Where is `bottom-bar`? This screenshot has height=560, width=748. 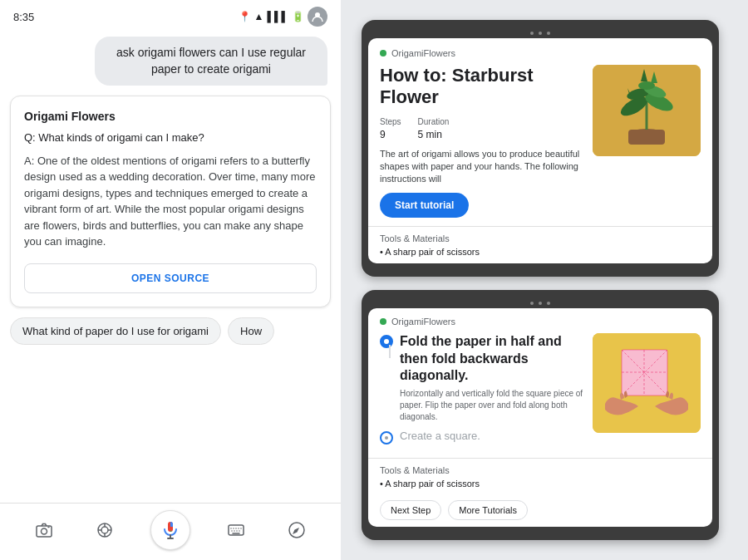
bottom-bar is located at coordinates (170, 532).